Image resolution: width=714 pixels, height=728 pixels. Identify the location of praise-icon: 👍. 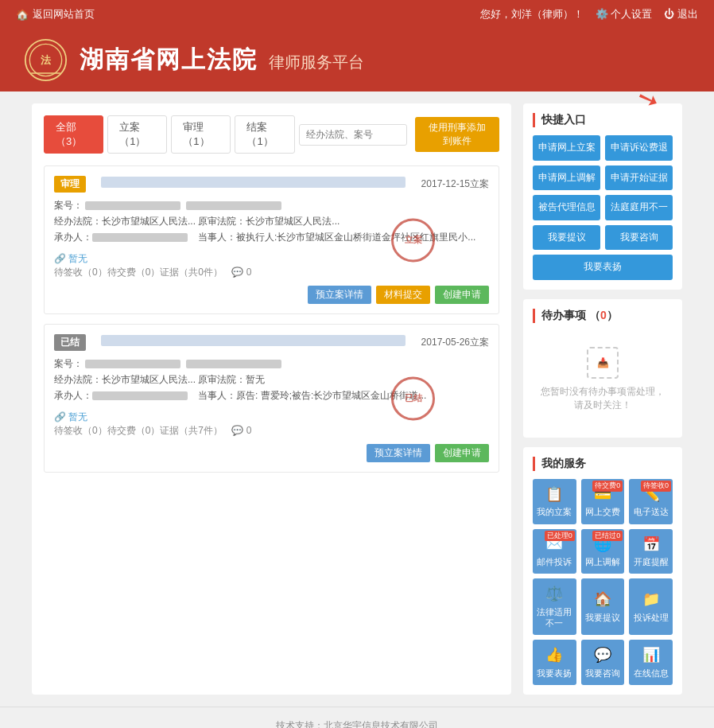
(554, 656).